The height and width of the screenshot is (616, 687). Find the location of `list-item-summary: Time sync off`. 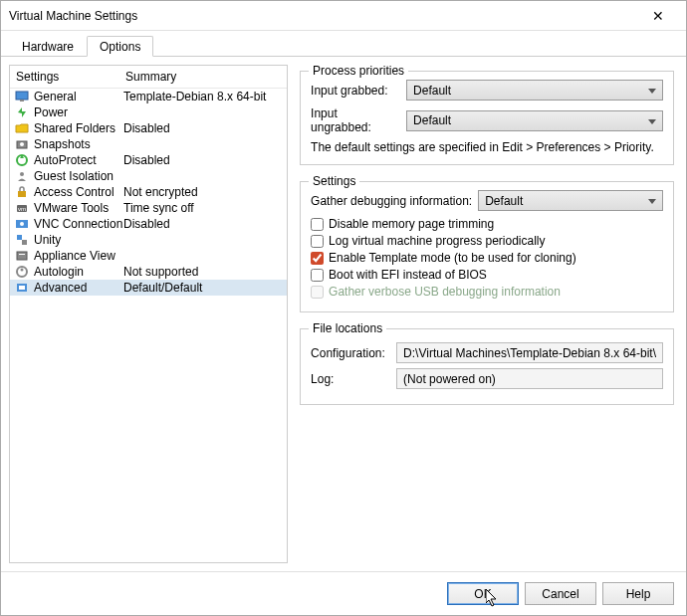

list-item-summary: Time sync off is located at coordinates (203, 208).